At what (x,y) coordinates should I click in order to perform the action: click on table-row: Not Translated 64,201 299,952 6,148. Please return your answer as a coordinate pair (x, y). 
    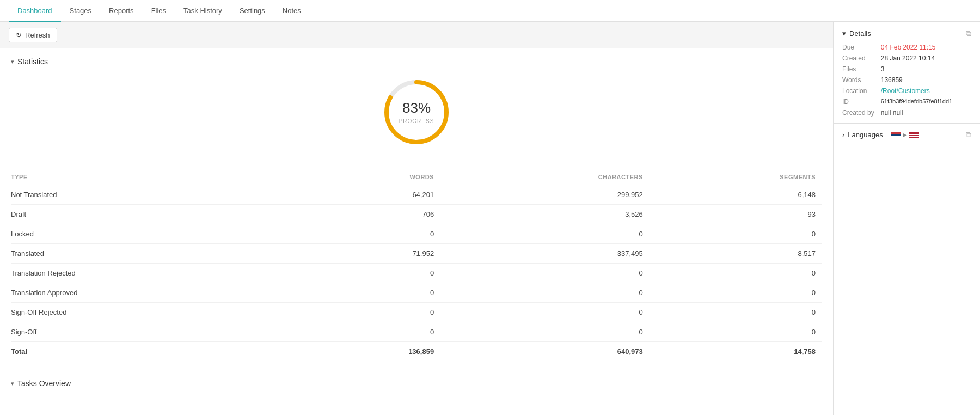
    Looking at the image, I should click on (416, 195).